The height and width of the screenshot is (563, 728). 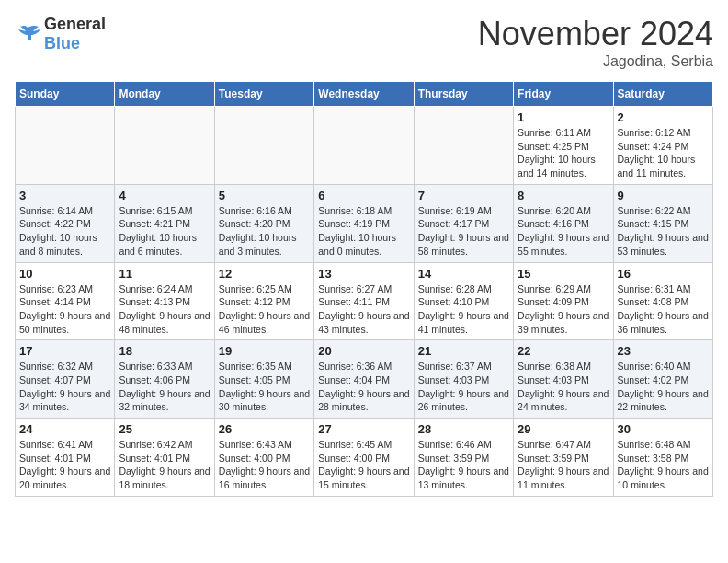 I want to click on day-info: Sunrise: 6:33 AMSunset: 4:06 PMDaylight:…, so click(x=164, y=386).